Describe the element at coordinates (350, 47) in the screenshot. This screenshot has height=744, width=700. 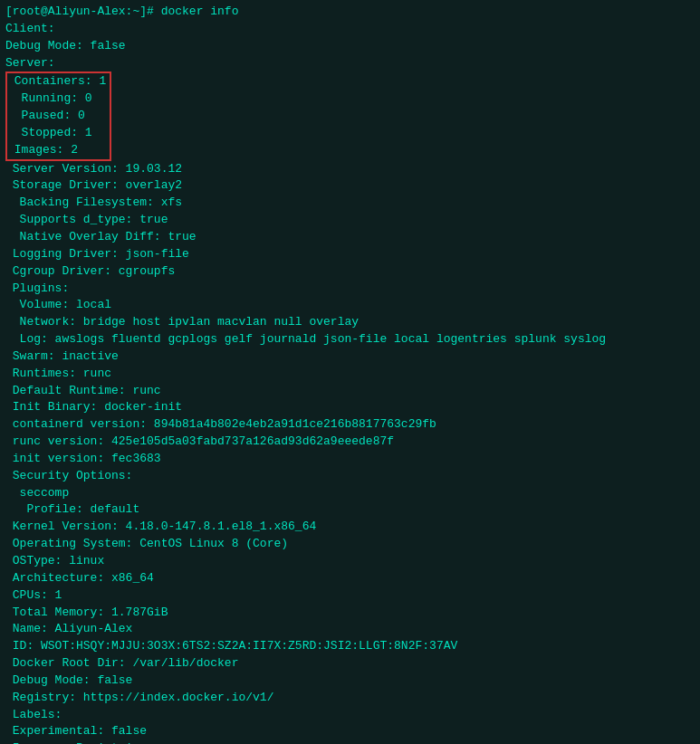
I see `terminal-line-debug-mode: Debug Mode: false` at that location.